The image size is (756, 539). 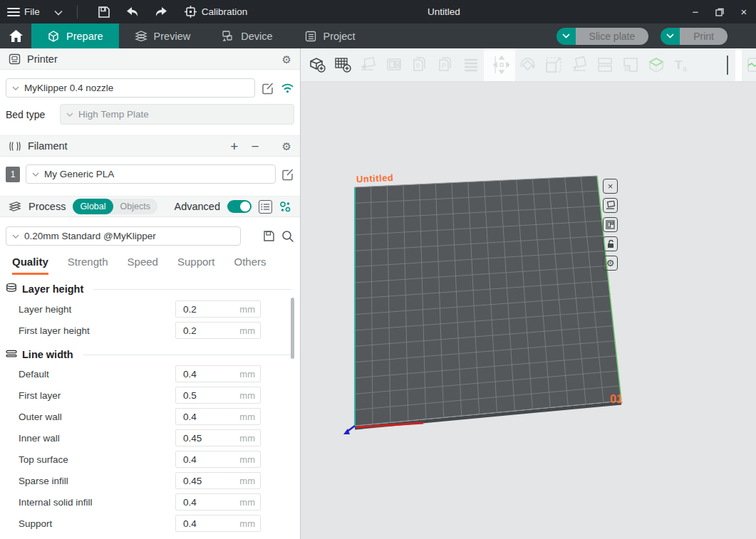 I want to click on tab-strength: Strength, so click(x=88, y=265).